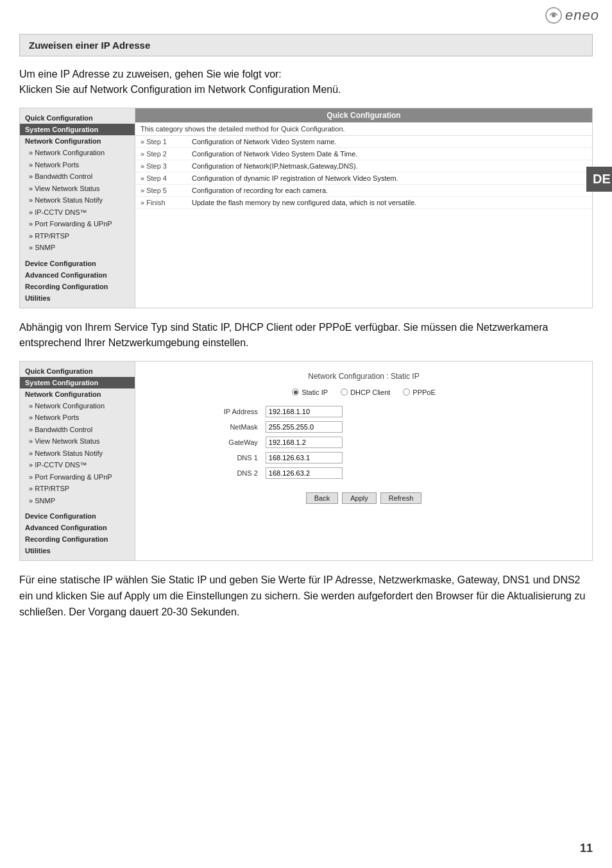  What do you see at coordinates (364, 167) in the screenshot?
I see `table-row: Step 3Configuration of Network(IP,Netmas…` at bounding box center [364, 167].